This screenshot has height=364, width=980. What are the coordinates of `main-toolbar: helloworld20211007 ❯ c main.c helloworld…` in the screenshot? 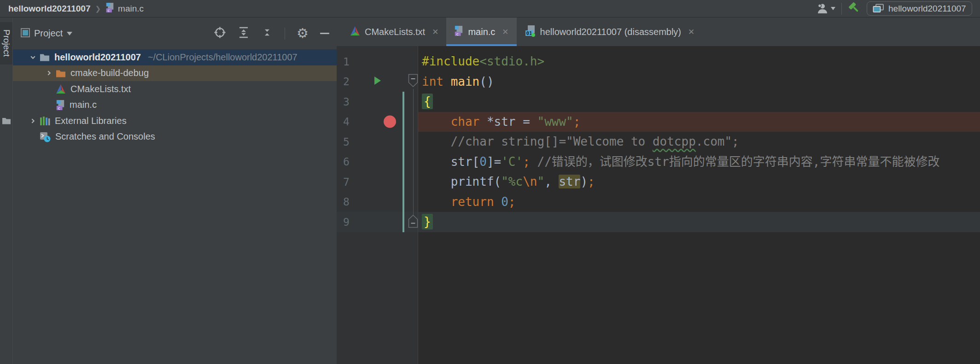 It's located at (490, 9).